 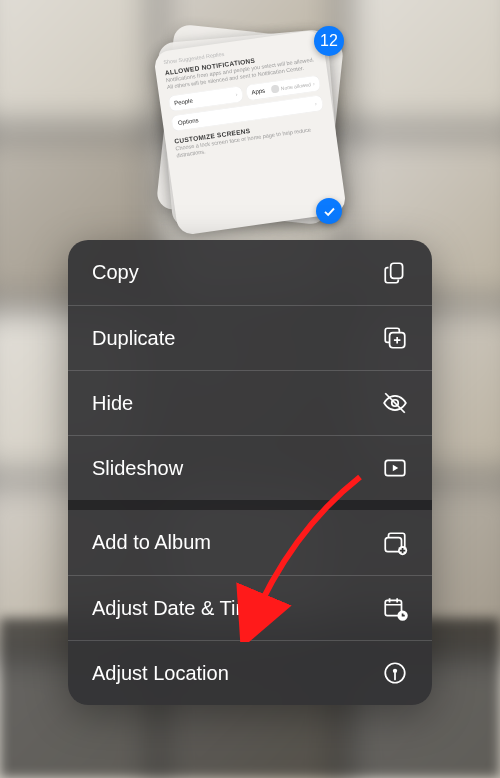 I want to click on menu-separator, so click(x=250, y=505).